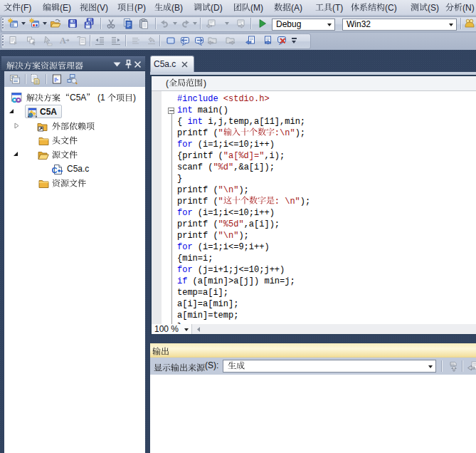  What do you see at coordinates (63, 41) in the screenshot?
I see `svg-text: A` at bounding box center [63, 41].